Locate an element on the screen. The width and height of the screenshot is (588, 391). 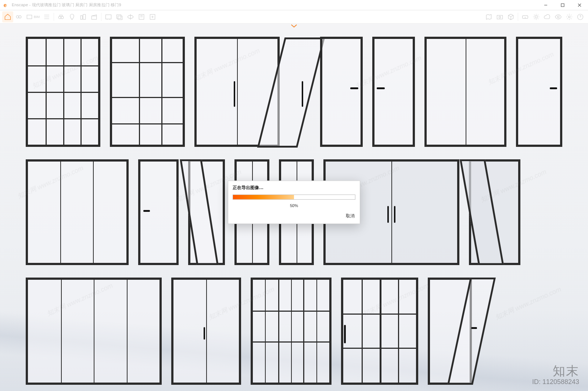
dialog-title: 正在导出图像… is located at coordinates (294, 187).